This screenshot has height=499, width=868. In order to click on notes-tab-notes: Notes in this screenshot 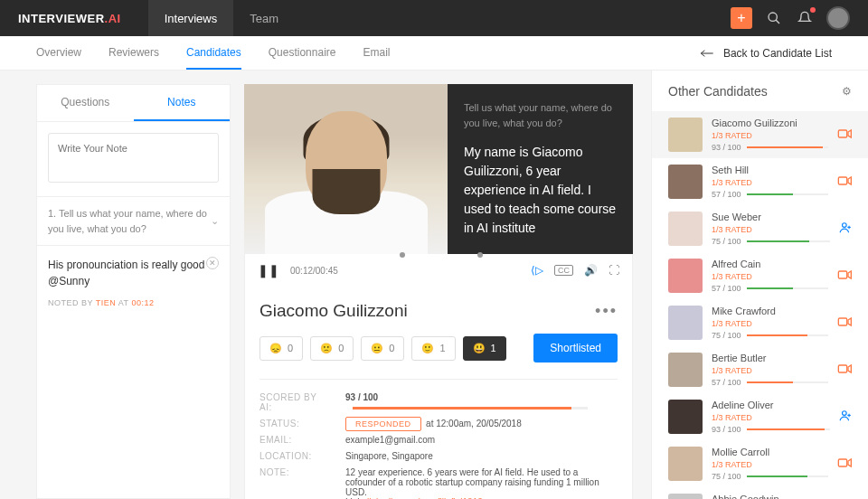, I will do `click(183, 103)`.